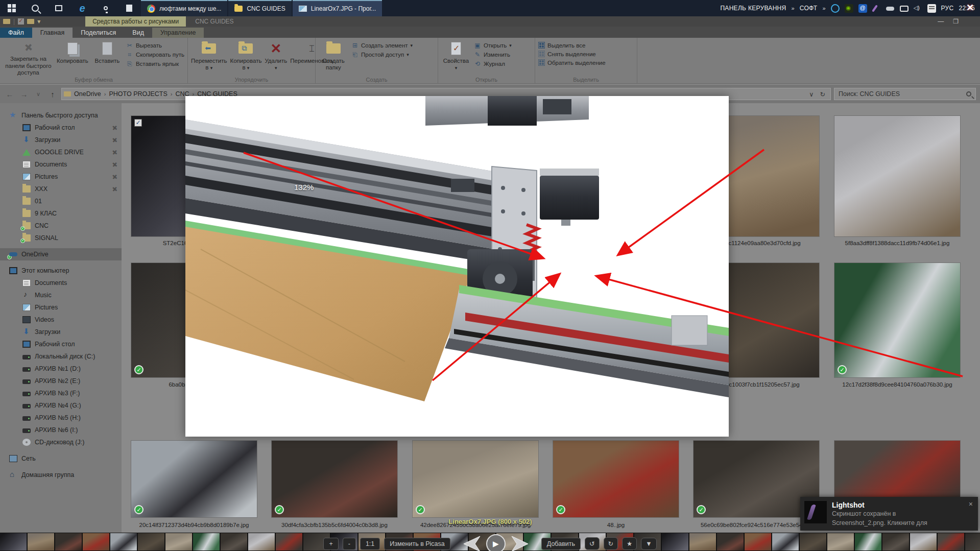  I want to click on sidebar-item-onedrive: OneDrive, so click(61, 254).